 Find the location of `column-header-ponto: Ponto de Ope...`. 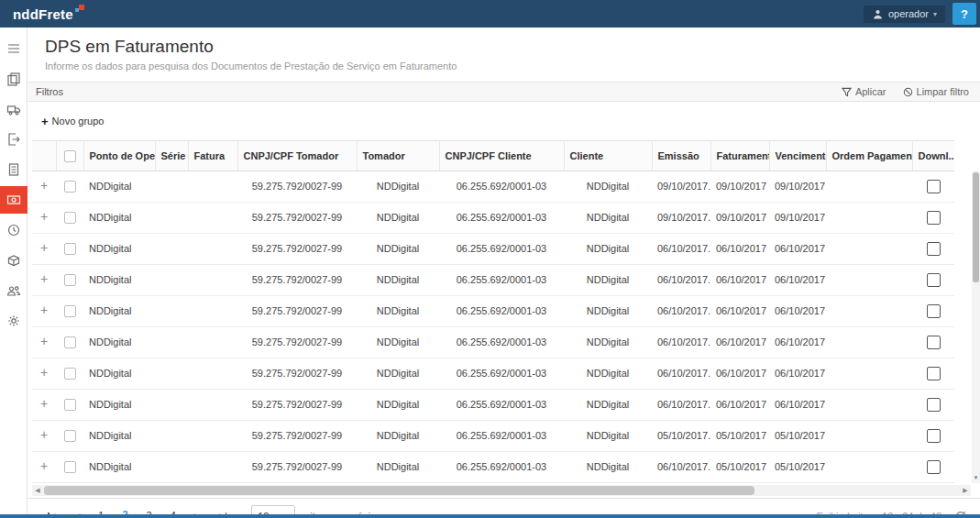

column-header-ponto: Ponto de Ope... is located at coordinates (119, 156).